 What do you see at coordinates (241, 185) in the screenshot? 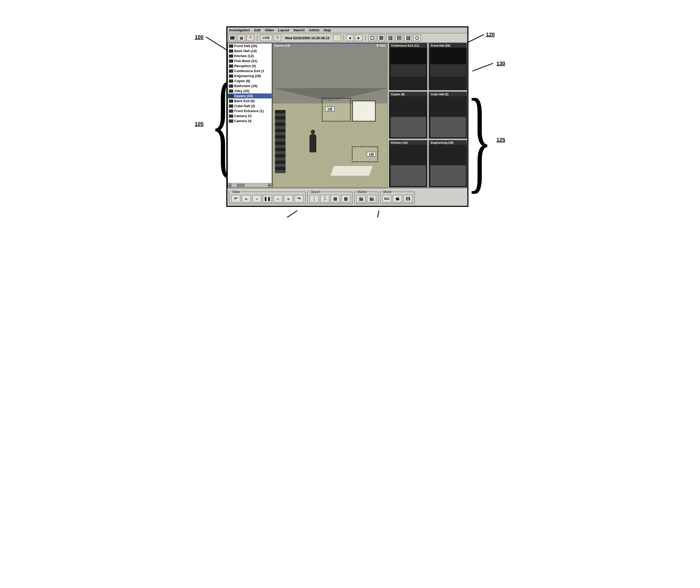
I see `scroll-thumb` at bounding box center [241, 185].